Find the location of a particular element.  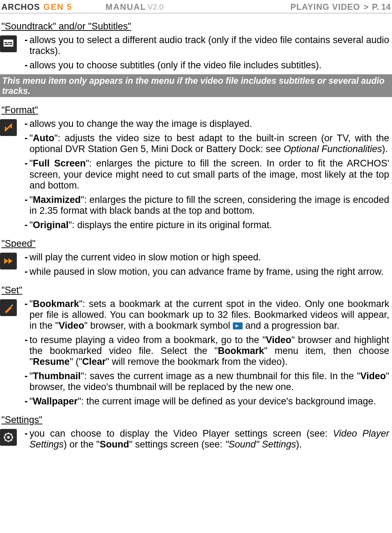

page-header: ARCHOS GEN 5 MANUAL V2.0 PLAYING VIDEO >… is located at coordinates (196, 7).